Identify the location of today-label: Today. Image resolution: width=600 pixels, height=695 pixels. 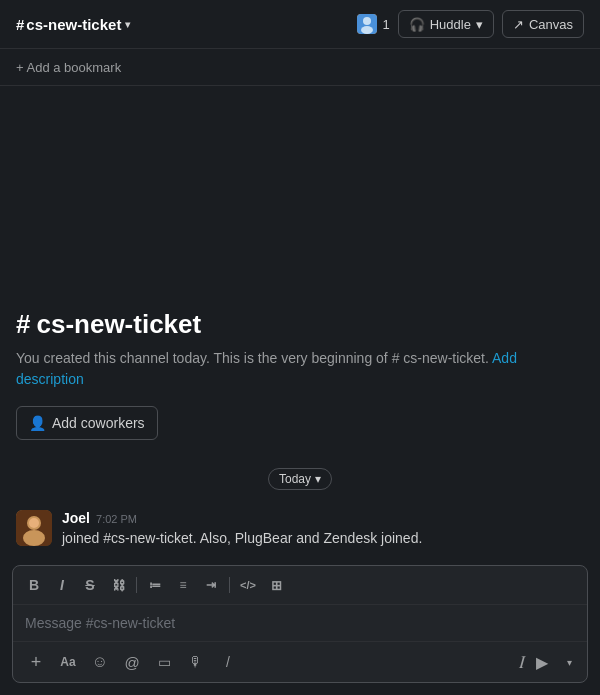
(295, 479).